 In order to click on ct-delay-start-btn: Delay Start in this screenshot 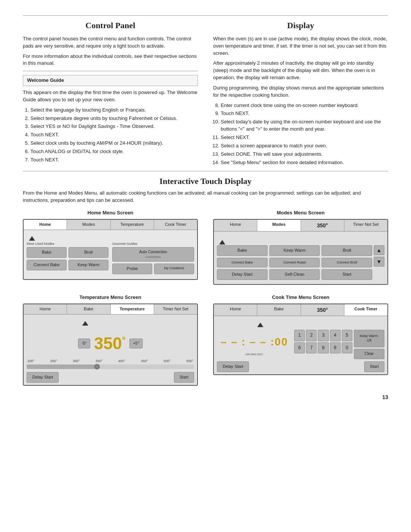, I will do `click(233, 367)`.